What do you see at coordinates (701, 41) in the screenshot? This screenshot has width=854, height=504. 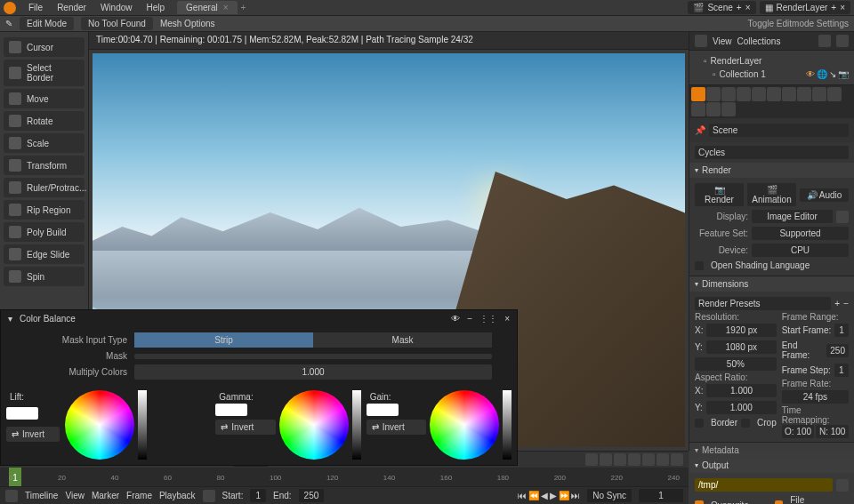 I see `outliner-icon` at bounding box center [701, 41].